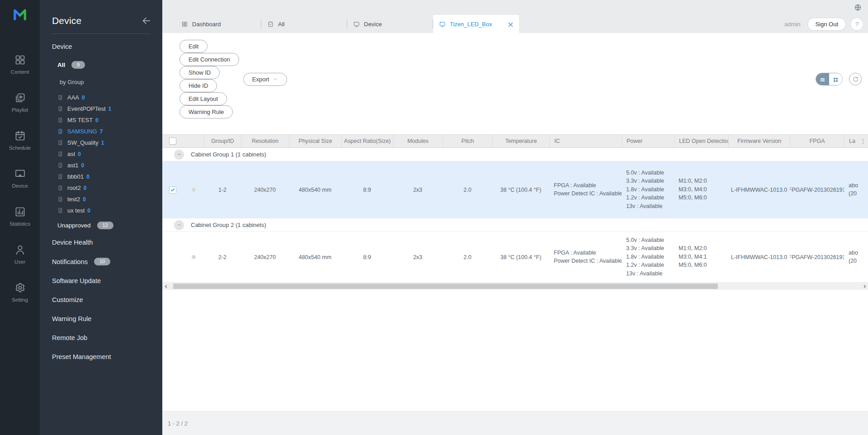  I want to click on nav-rail-label: Device, so click(20, 186).